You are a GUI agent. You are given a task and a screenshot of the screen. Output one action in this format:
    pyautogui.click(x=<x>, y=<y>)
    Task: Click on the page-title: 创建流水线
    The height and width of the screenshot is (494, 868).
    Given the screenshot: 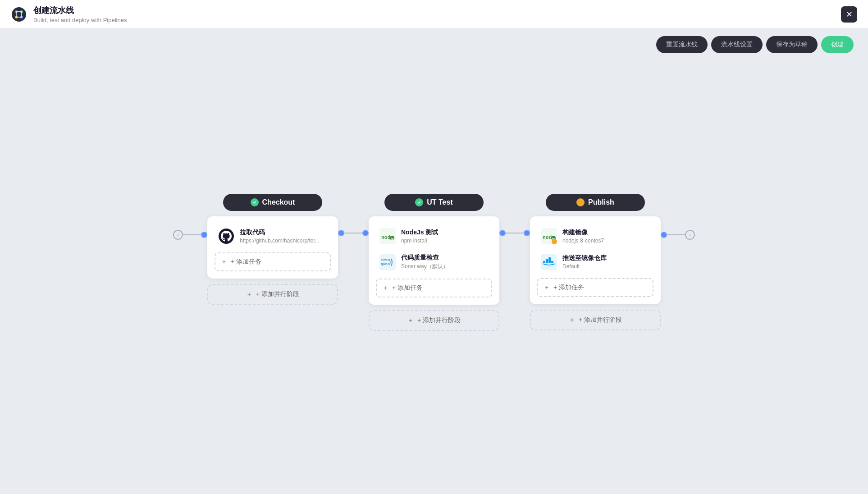 What is the action you would take?
    pyautogui.click(x=80, y=10)
    